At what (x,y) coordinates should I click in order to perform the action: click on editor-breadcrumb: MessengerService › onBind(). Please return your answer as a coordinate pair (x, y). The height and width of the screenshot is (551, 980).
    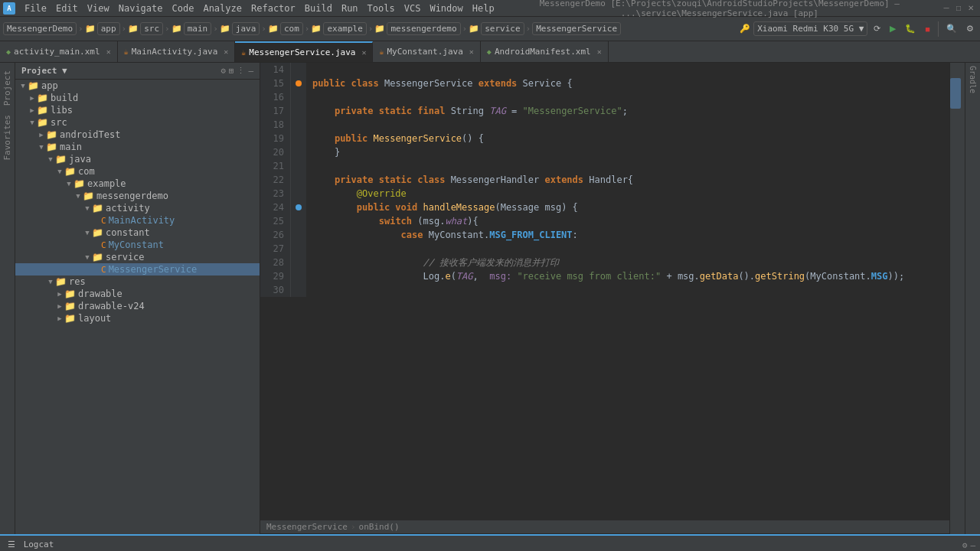
    Looking at the image, I should click on (605, 527).